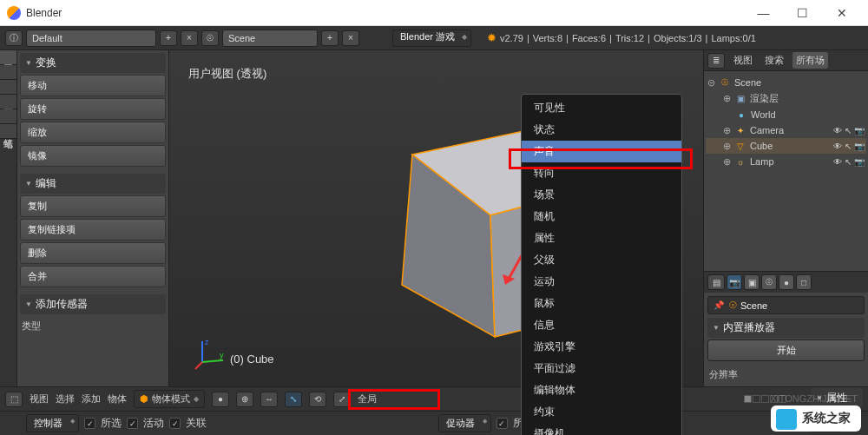 This screenshot has width=868, height=435. I want to click on actuator-menu-item: 随机, so click(602, 217).